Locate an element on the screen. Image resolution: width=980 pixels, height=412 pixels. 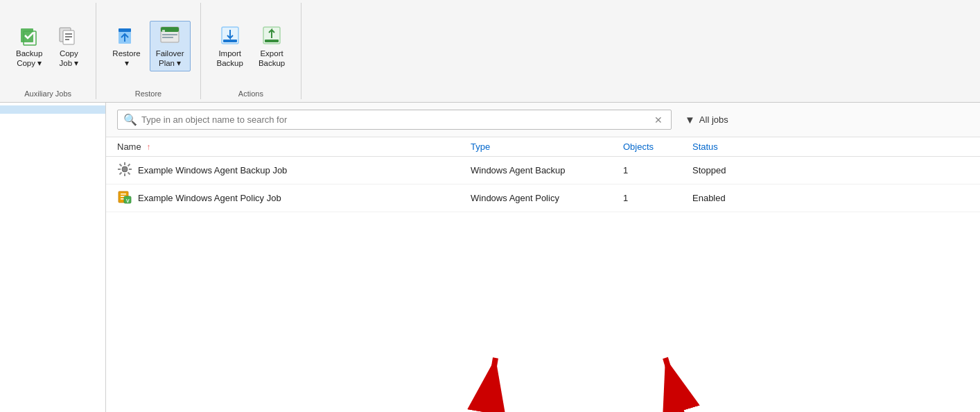
table-row: V Example Windows Agent Policy Job Windo… is located at coordinates (543, 198).